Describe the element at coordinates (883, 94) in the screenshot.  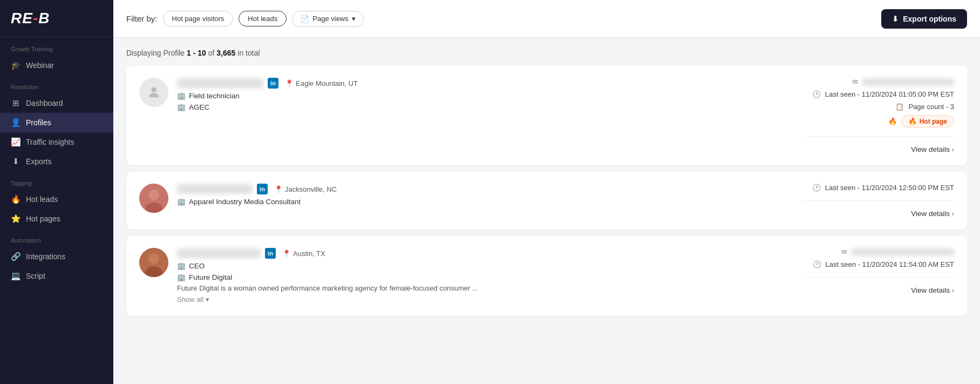
I see `last-seen-row: 🕐 Last seen - 11/20/2024 01:05:00 PM EST` at that location.